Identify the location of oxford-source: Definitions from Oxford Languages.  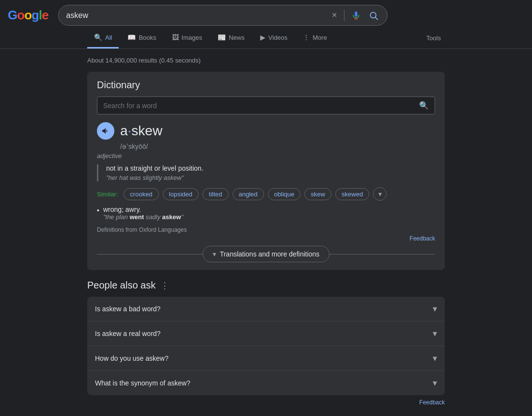
(266, 230).